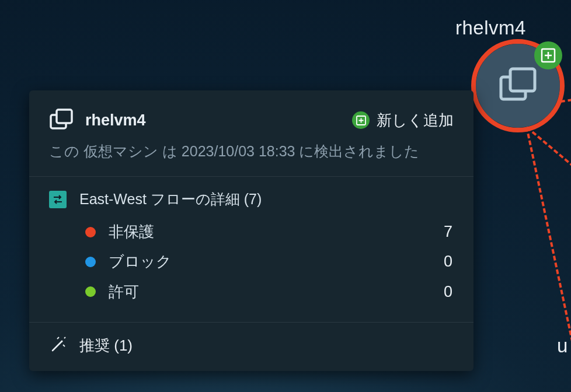  I want to click on node-label: rhelvm4, so click(490, 28).